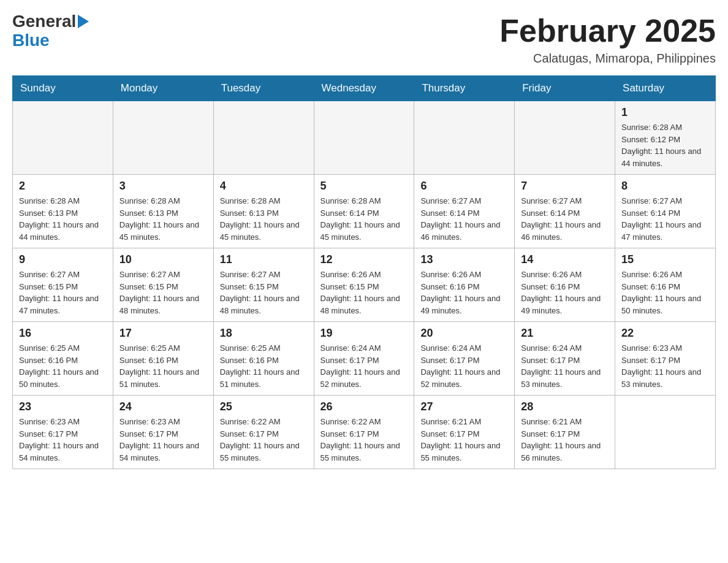 This screenshot has width=728, height=563. What do you see at coordinates (665, 88) in the screenshot?
I see `header-saturday: Saturday` at bounding box center [665, 88].